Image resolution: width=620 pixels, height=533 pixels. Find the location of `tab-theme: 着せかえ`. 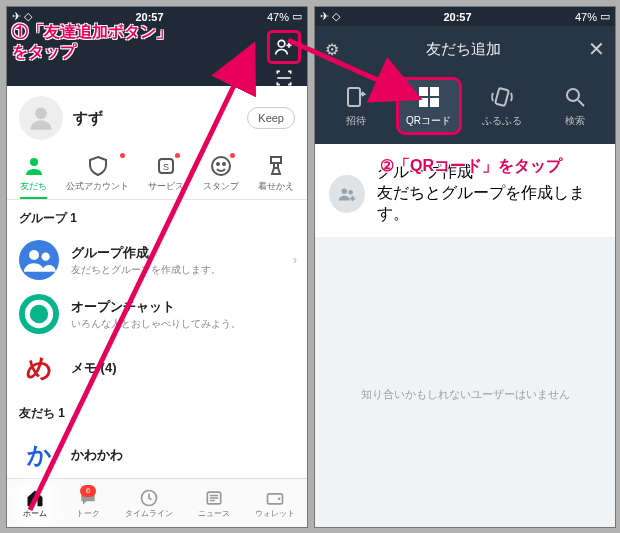

tab-theme: 着せかえ is located at coordinates (276, 174).